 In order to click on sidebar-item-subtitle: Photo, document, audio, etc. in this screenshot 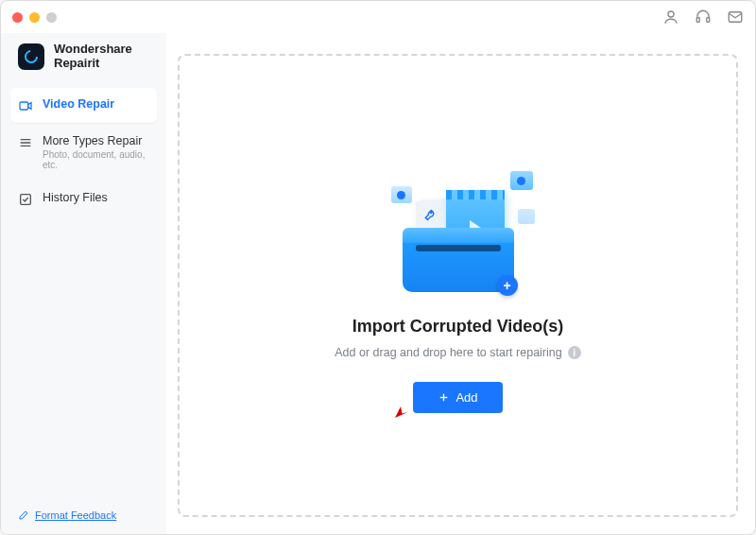, I will do `click(96, 160)`.